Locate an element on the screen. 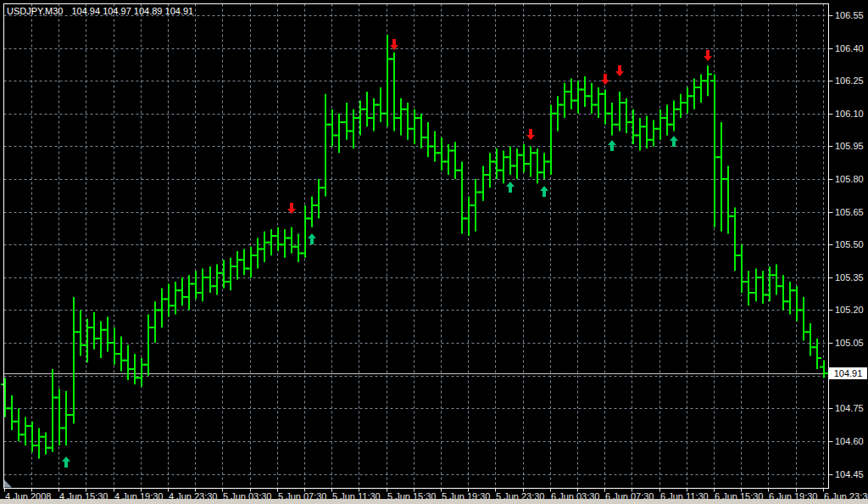 The image size is (868, 504). price-axis-label: 106.55 is located at coordinates (849, 15).